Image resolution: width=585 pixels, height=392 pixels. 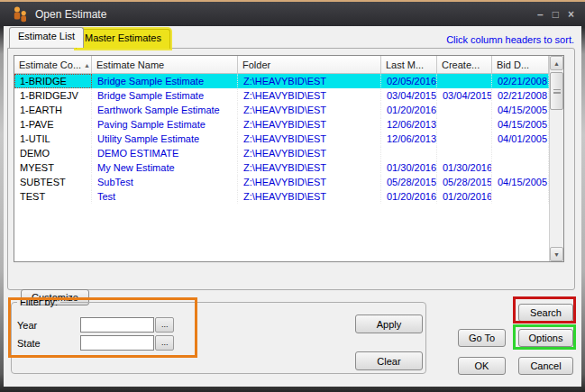 What do you see at coordinates (117, 324) in the screenshot?
I see `year-input` at bounding box center [117, 324].